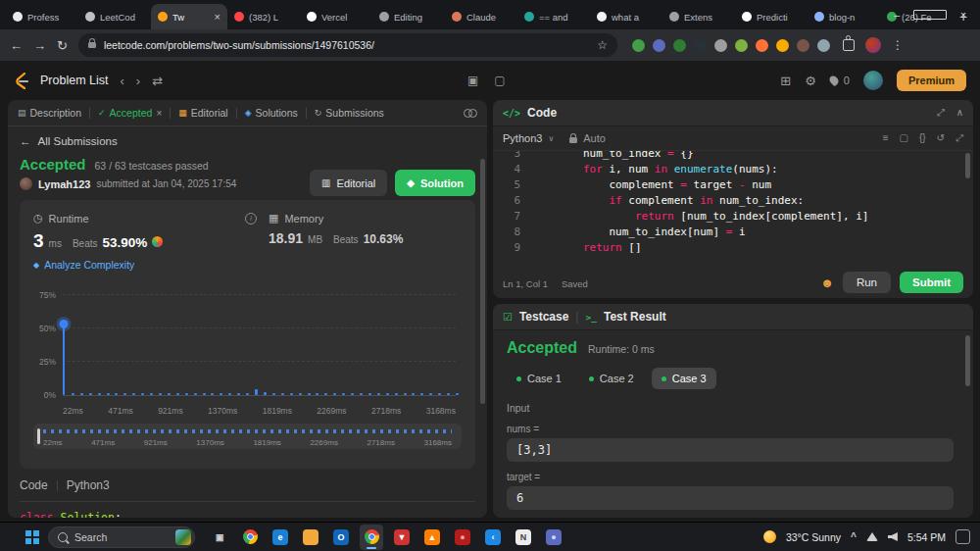  What do you see at coordinates (39, 436) in the screenshot?
I see `minimap-handle` at bounding box center [39, 436].